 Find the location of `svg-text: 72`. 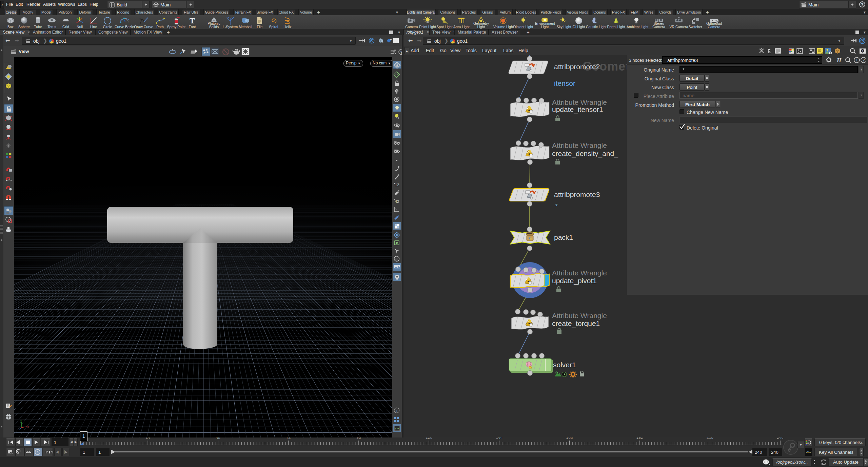

svg-text: 72 is located at coordinates (289, 439).